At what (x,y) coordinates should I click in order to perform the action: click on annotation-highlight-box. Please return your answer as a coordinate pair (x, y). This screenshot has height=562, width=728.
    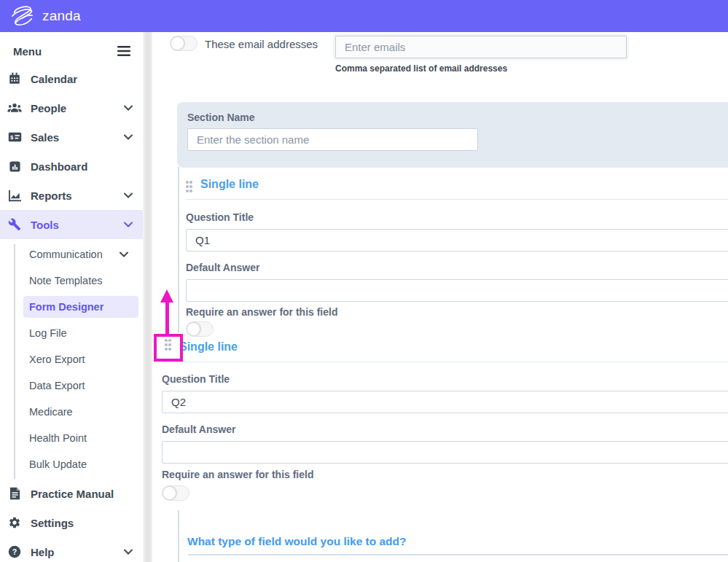
    Looking at the image, I should click on (168, 348).